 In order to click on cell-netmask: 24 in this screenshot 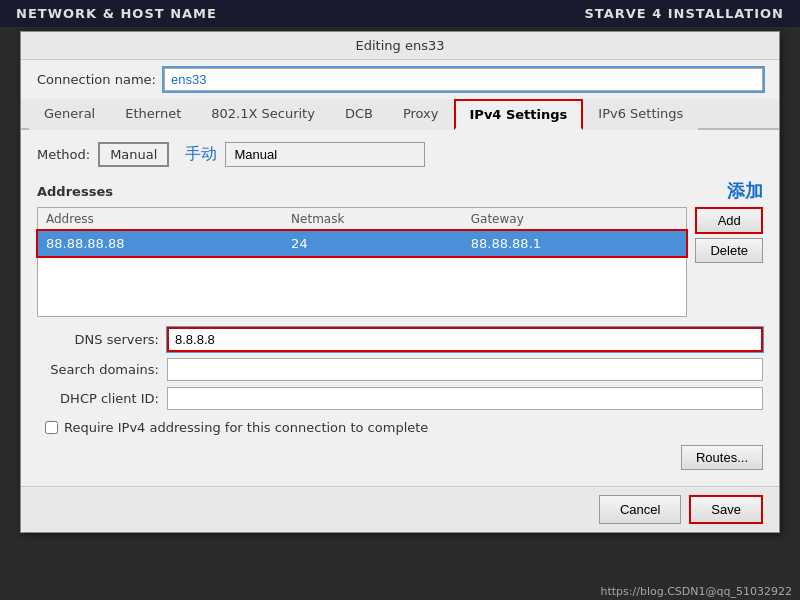, I will do `click(373, 244)`.